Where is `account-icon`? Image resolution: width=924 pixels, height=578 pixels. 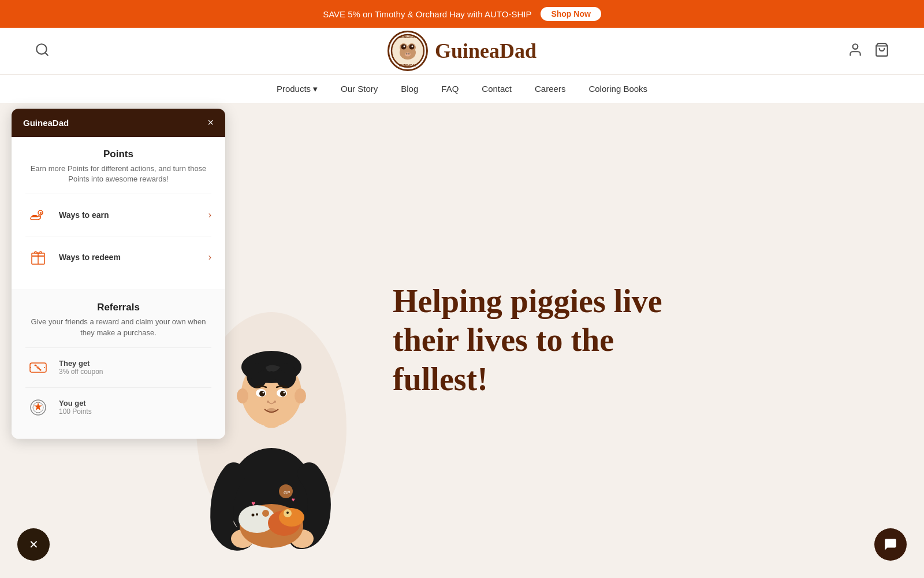
account-icon is located at coordinates (855, 51).